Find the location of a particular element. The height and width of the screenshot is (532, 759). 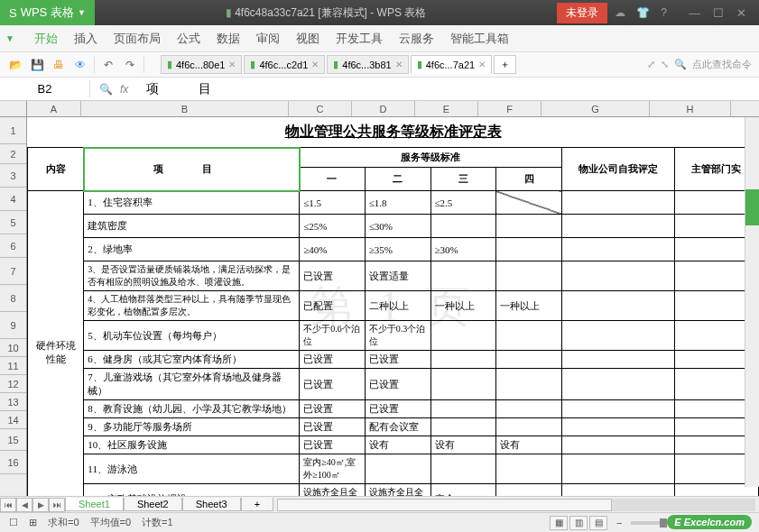

data-cell: 已设置 is located at coordinates (332, 384).